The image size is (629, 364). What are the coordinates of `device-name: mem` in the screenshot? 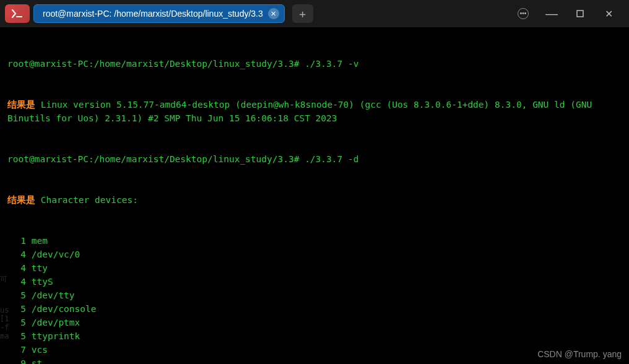 It's located at (37, 241).